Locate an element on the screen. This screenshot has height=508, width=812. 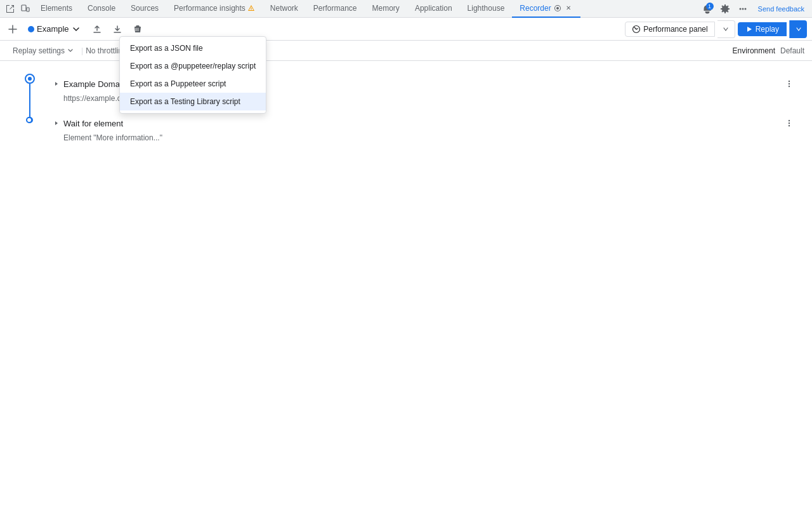
download-btn is located at coordinates (117, 29).